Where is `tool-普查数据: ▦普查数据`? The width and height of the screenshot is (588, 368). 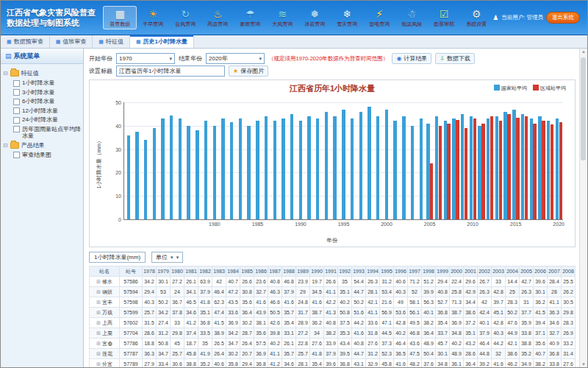 tool-普查数据: ▦普查数据 is located at coordinates (120, 18).